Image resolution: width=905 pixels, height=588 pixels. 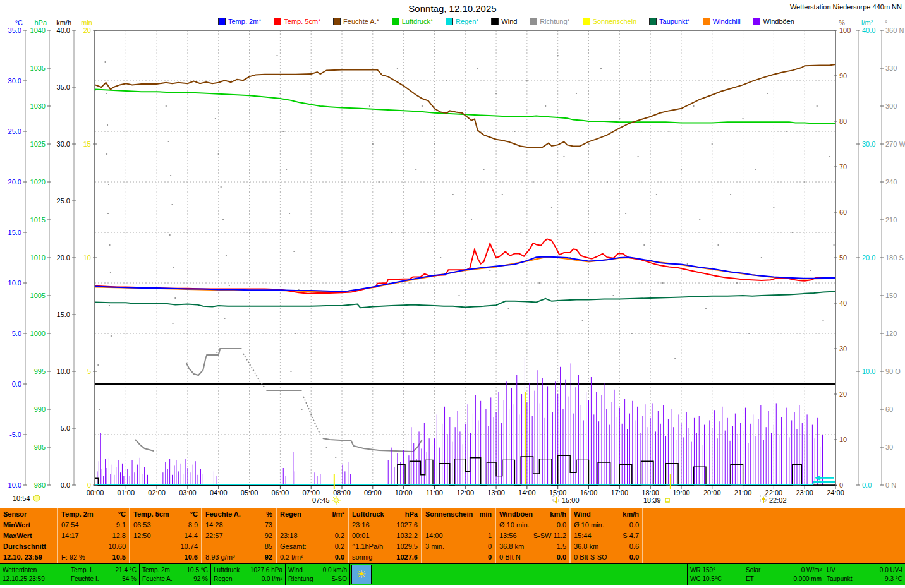 I want to click on stats-cell-value: 92, so click(x=269, y=557).